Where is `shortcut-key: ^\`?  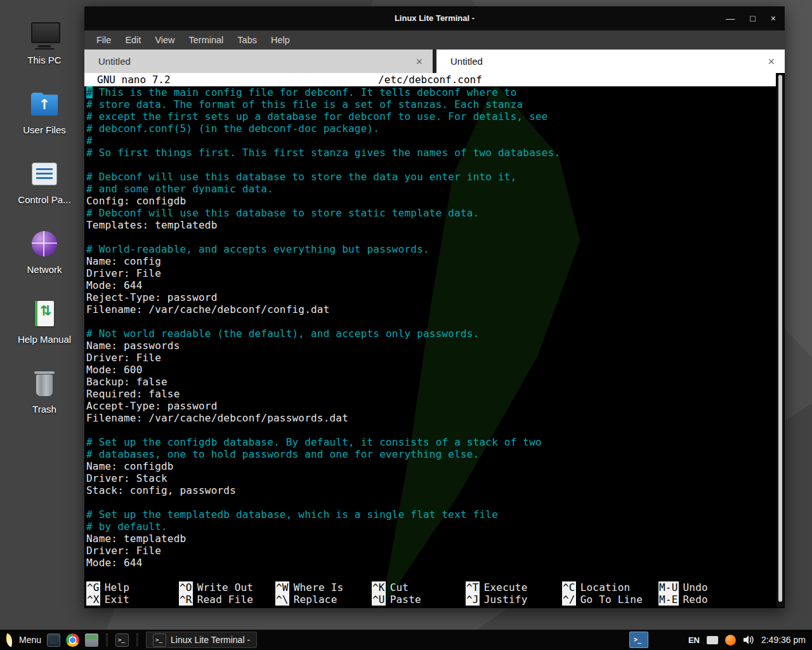
shortcut-key: ^\ is located at coordinates (282, 599).